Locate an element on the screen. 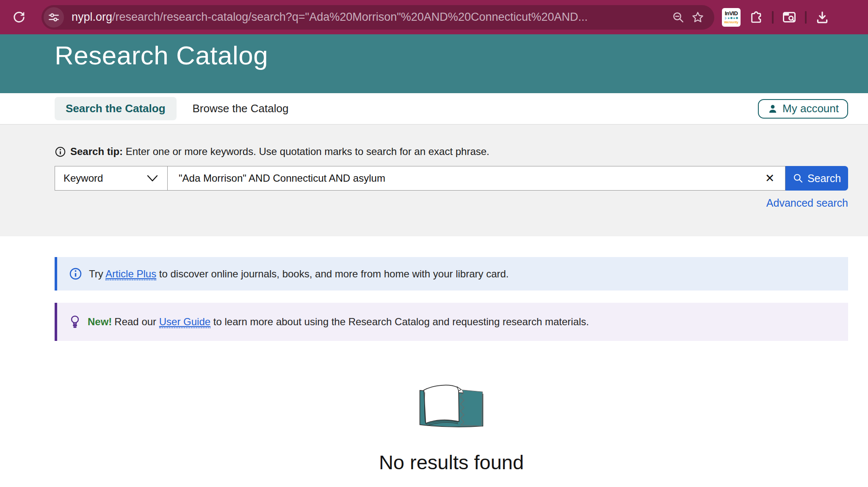  my-account-button: My account is located at coordinates (803, 109).